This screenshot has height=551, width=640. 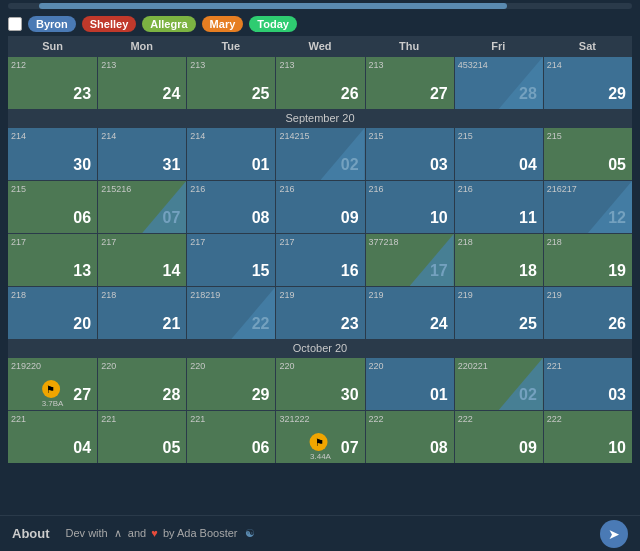 What do you see at coordinates (588, 83) in the screenshot?
I see `day-cell: 214 29` at bounding box center [588, 83].